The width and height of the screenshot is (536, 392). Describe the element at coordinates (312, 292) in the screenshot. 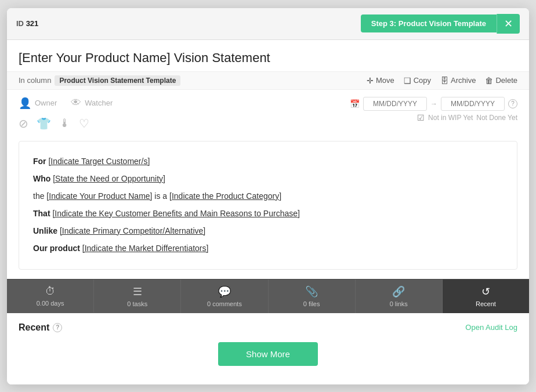

I see `files-icon: 📎` at that location.